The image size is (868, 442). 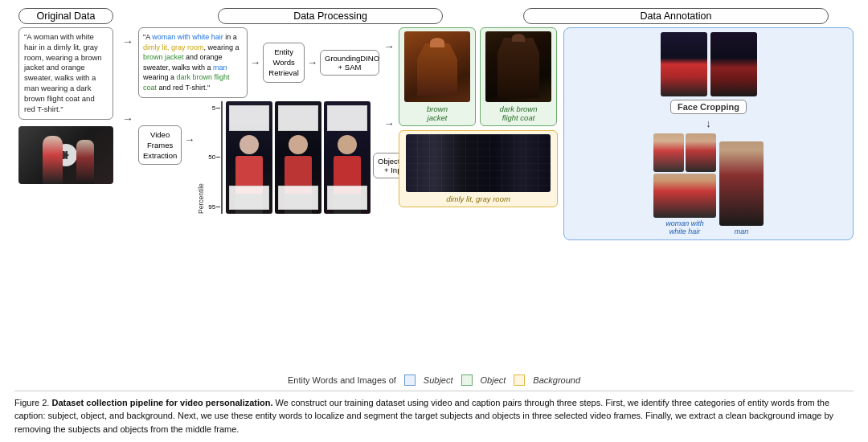 What do you see at coordinates (148, 37) in the screenshot?
I see `ct-prefix: "A` at bounding box center [148, 37].